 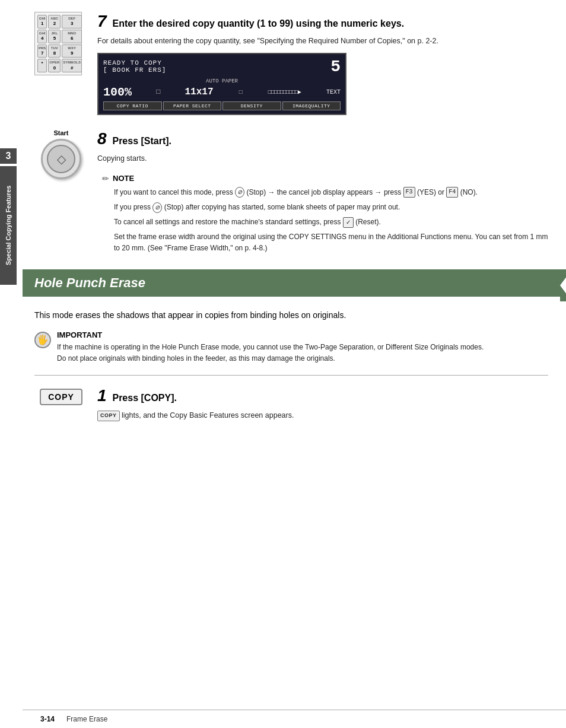 I want to click on section-divider, so click(x=291, y=375).